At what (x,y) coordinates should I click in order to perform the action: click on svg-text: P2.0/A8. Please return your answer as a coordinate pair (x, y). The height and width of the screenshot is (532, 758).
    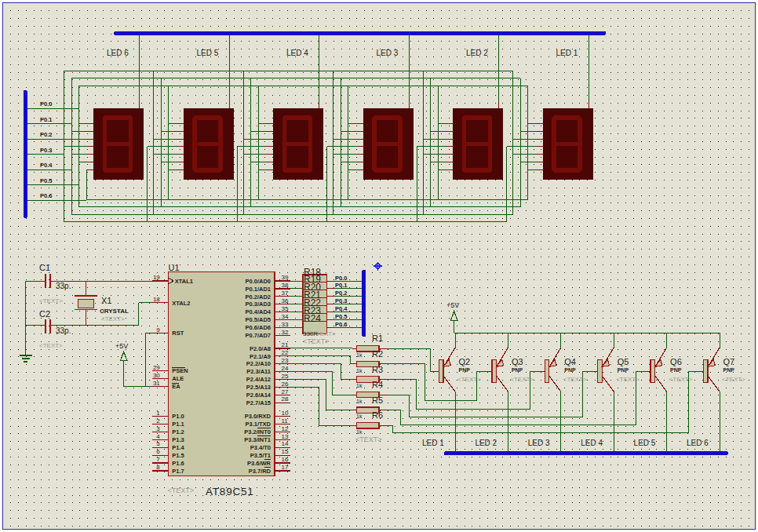
    Looking at the image, I should click on (261, 348).